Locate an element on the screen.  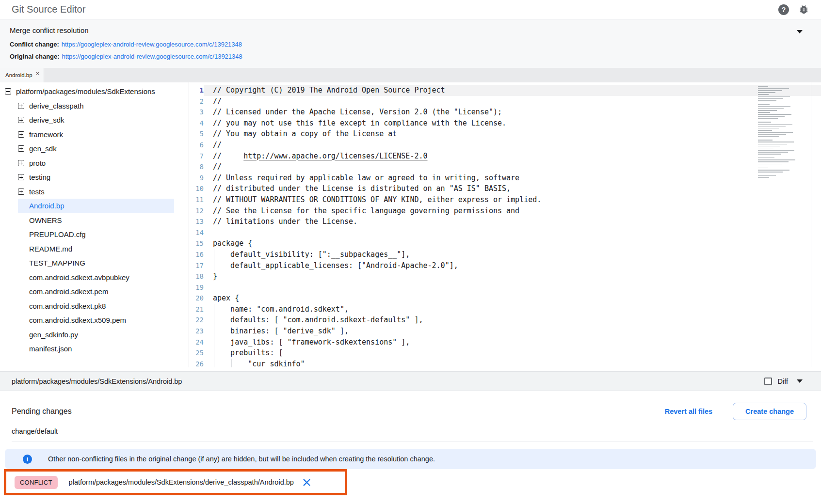
info-icon: i is located at coordinates (27, 459).